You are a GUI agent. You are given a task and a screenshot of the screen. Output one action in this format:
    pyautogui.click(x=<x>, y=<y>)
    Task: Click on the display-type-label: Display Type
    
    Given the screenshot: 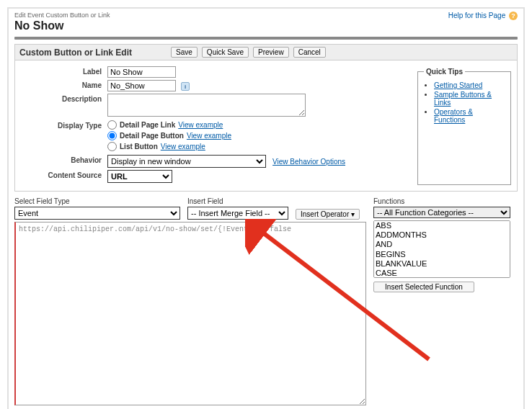 What is the action you would take?
    pyautogui.click(x=63, y=125)
    